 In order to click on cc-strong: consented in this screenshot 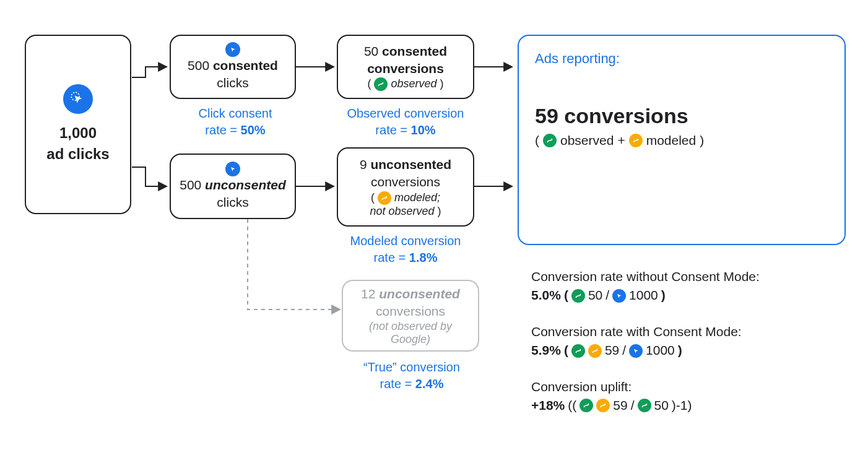, I will do `click(415, 51)`.